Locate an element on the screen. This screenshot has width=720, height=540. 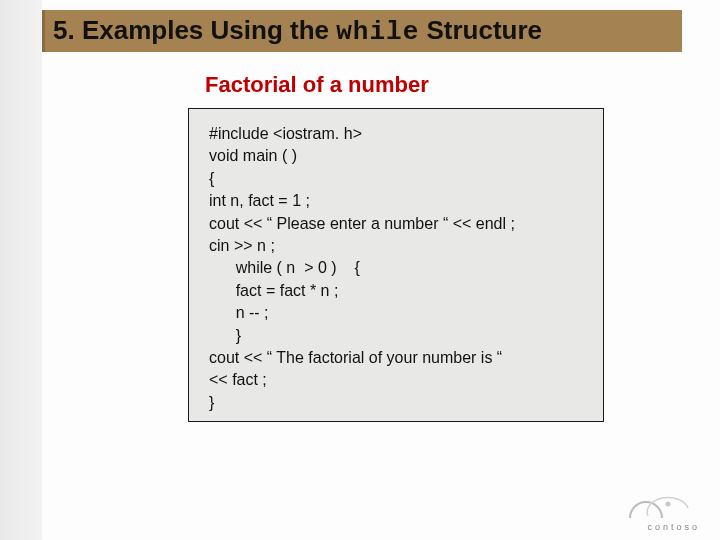
code-line: int n, fact = 1 ; is located at coordinates (398, 201).